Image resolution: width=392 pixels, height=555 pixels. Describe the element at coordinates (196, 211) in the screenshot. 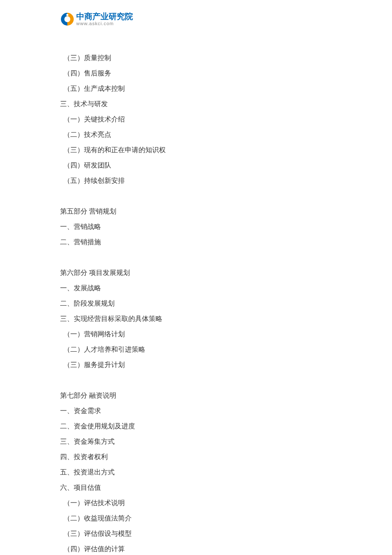

I see `outline-item: 第五部分 营销规划` at that location.